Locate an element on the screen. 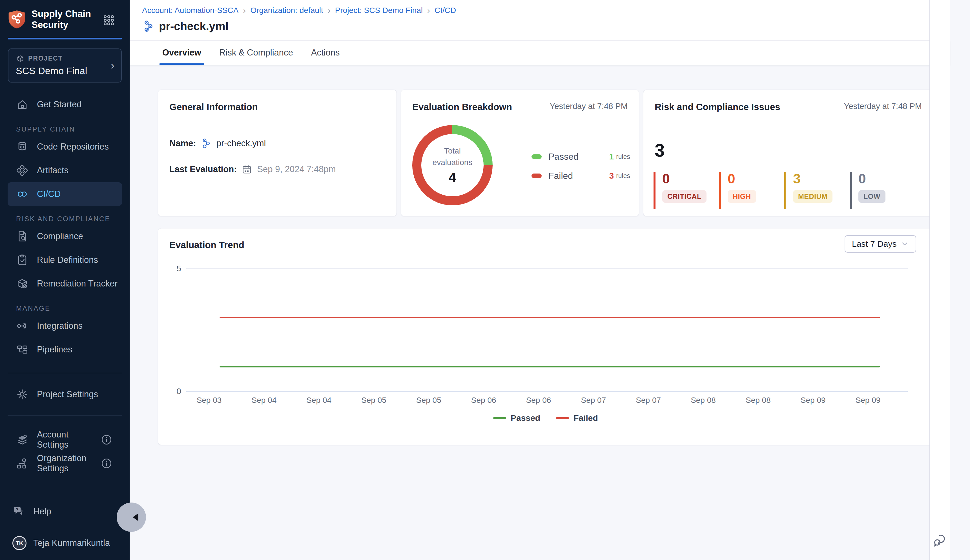  trend-legend-passed: Passed is located at coordinates (517, 418).